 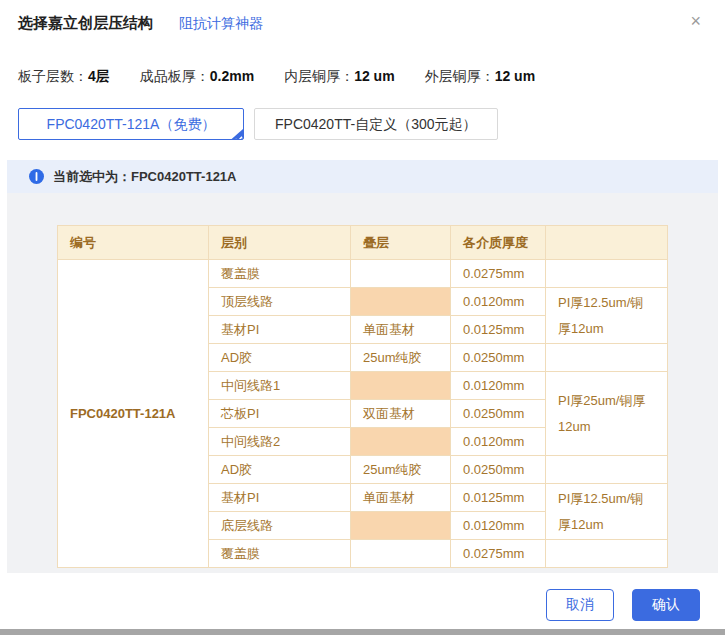 What do you see at coordinates (232, 77) in the screenshot?
I see `param-value: 0.2mm` at bounding box center [232, 77].